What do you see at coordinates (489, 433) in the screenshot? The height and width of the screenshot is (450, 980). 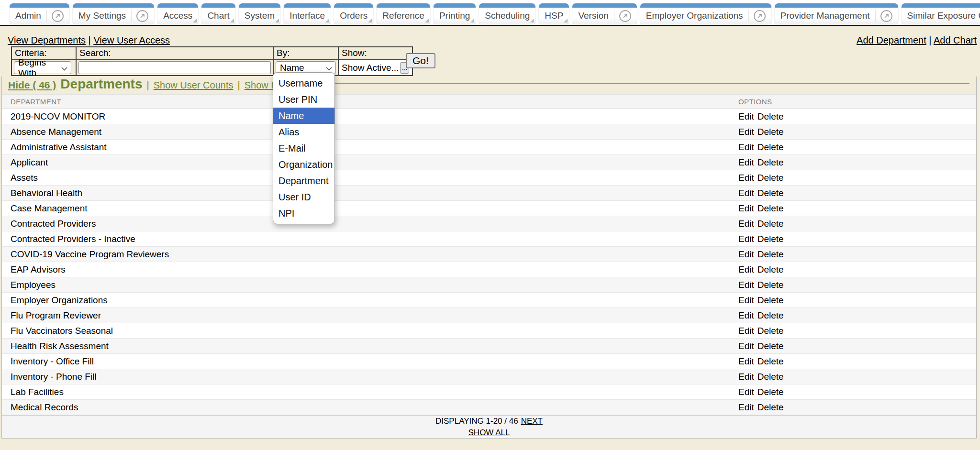 I see `show-all-link: SHOW ALL` at bounding box center [489, 433].